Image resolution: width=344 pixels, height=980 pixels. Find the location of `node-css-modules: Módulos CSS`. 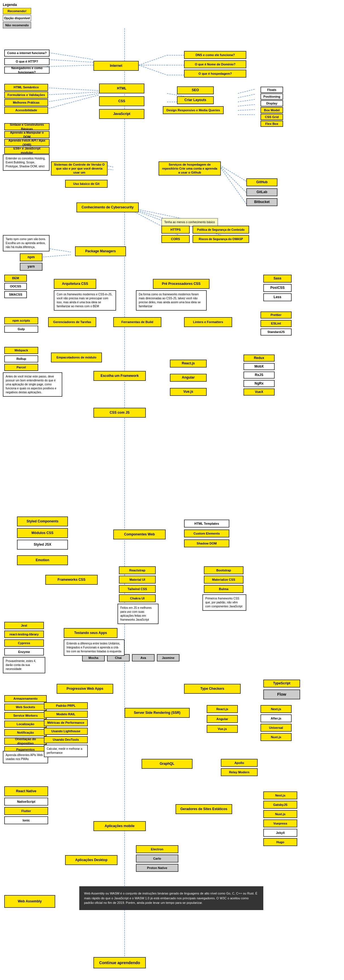

node-css-modules: Módulos CSS is located at coordinates (43, 533).